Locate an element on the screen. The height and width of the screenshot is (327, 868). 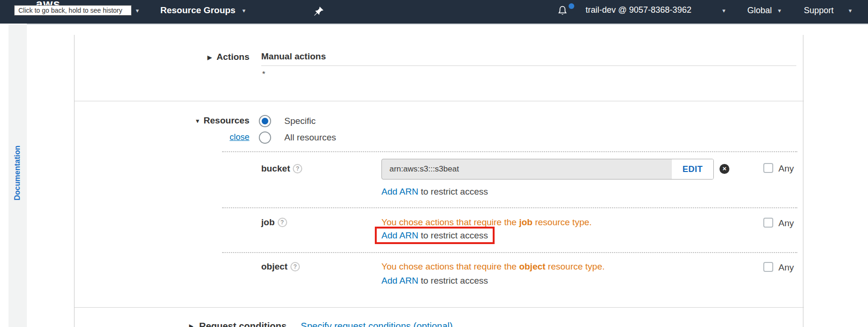
object-warning-text: You chose actions that require the objec… is located at coordinates (493, 267).